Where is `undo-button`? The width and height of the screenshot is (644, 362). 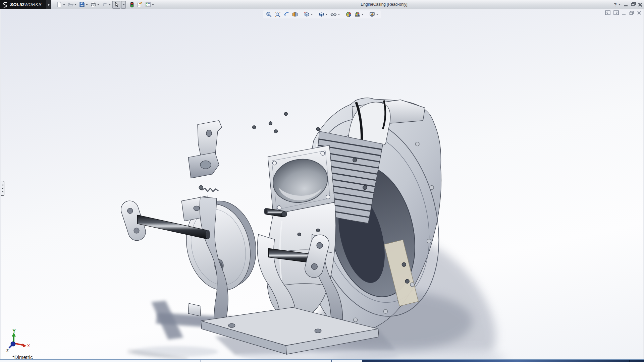
undo-button is located at coordinates (106, 5).